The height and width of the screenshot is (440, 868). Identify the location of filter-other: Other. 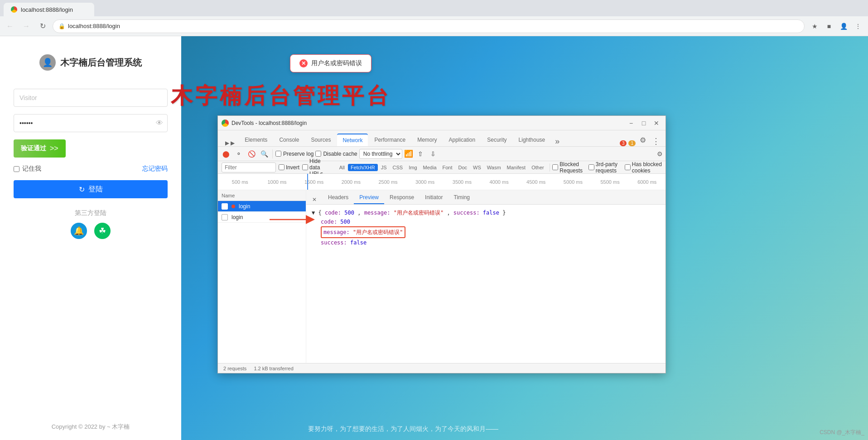
(538, 167).